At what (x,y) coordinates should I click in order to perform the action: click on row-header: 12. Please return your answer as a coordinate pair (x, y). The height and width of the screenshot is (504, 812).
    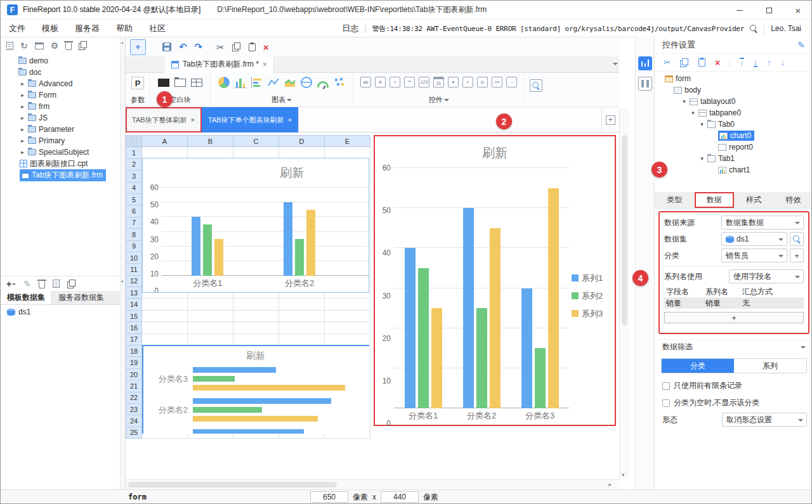
    Looking at the image, I should click on (134, 281).